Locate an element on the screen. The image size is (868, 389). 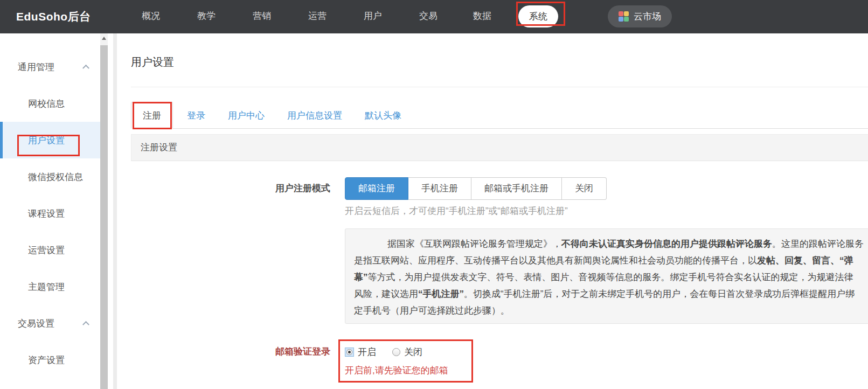
email-login-warning-text: 开启前,请先验证您的邮箱 is located at coordinates (607, 371).